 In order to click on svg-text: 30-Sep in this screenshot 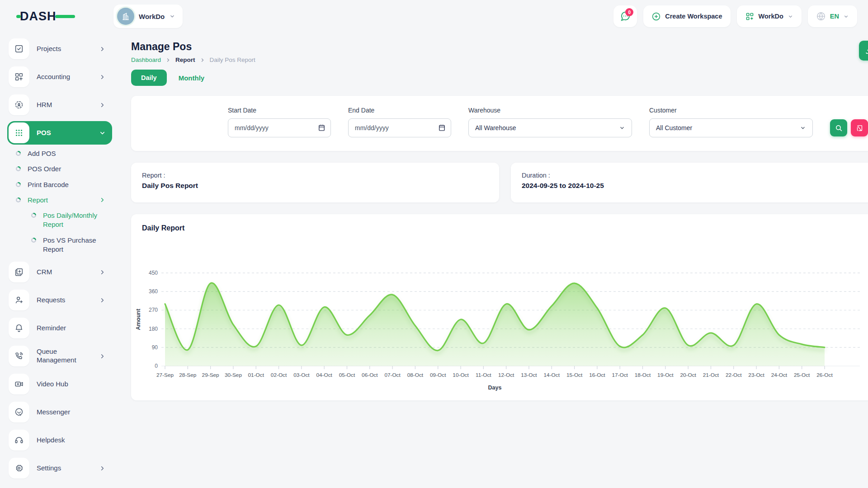, I will do `click(233, 375)`.